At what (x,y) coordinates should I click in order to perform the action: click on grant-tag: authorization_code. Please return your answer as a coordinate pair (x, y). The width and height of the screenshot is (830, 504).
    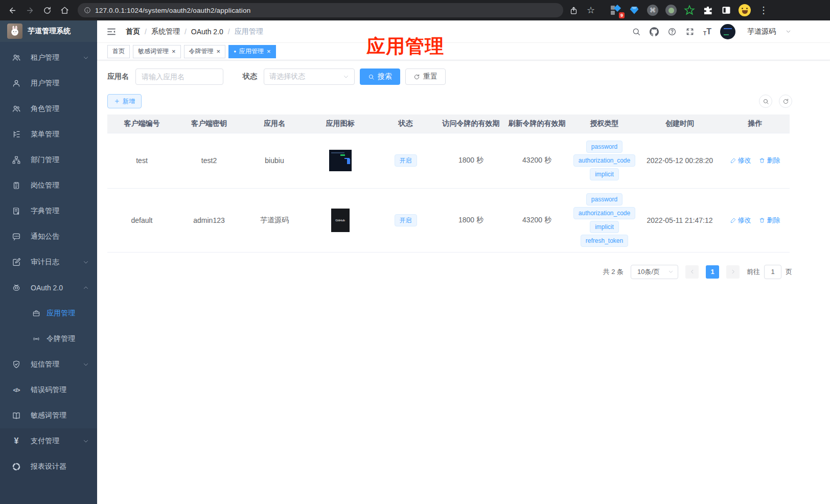
    Looking at the image, I should click on (604, 161).